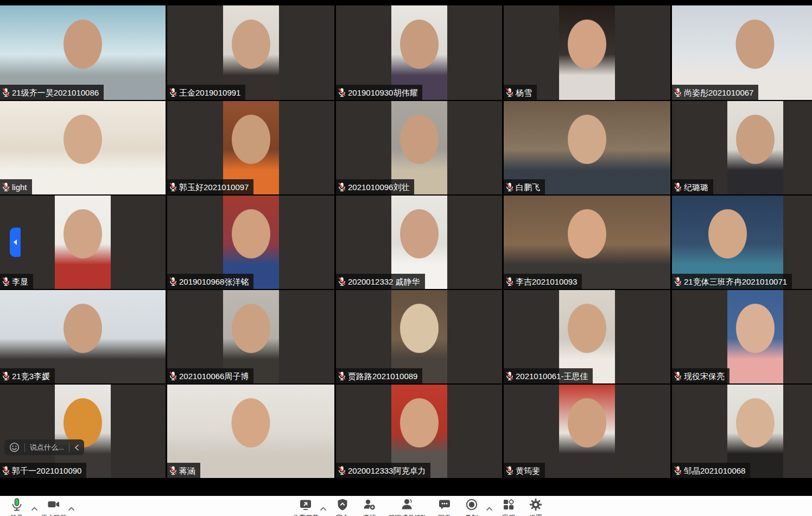  I want to click on smiley-icon, so click(14, 448).